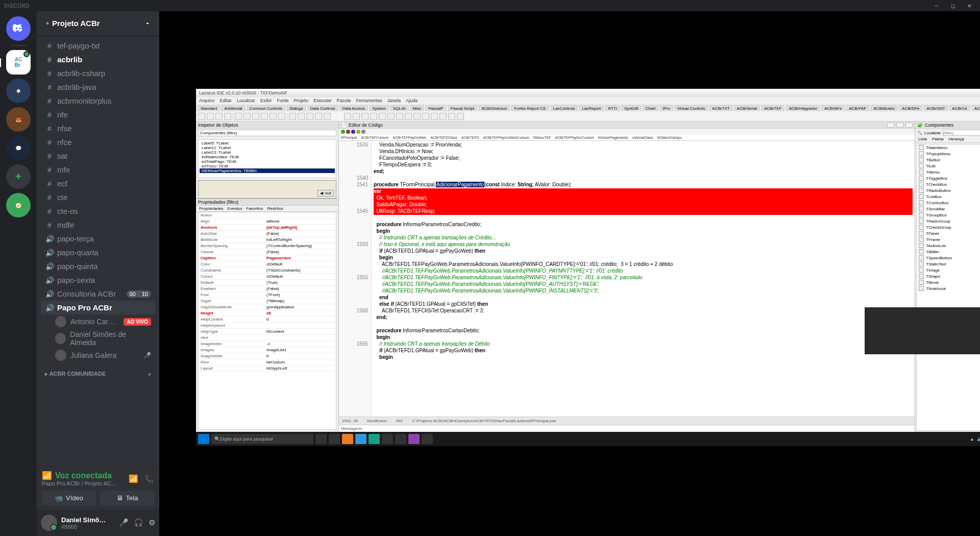 Image resolution: width=980 pixels, height=536 pixels. What do you see at coordinates (69, 498) in the screenshot?
I see `video-button: 📹 Vídeo` at bounding box center [69, 498].